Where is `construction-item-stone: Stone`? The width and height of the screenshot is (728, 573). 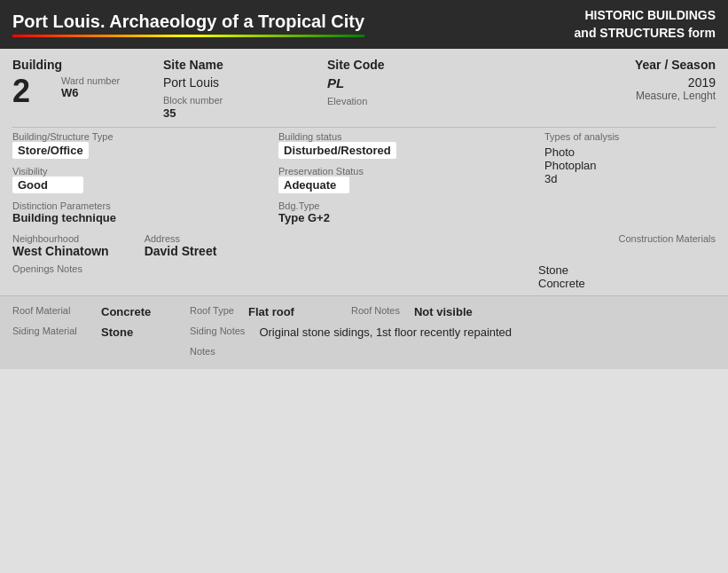
construction-item-stone: Stone is located at coordinates (553, 270).